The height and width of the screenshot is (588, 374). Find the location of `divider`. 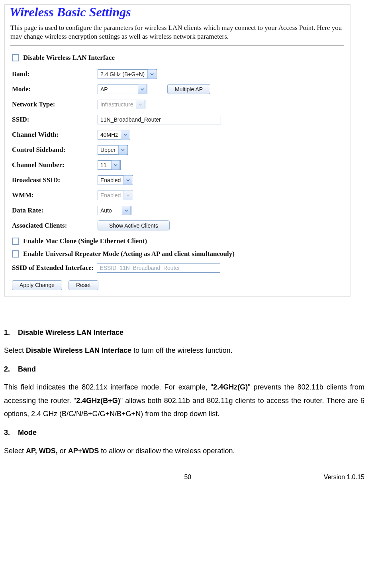

divider is located at coordinates (177, 45).